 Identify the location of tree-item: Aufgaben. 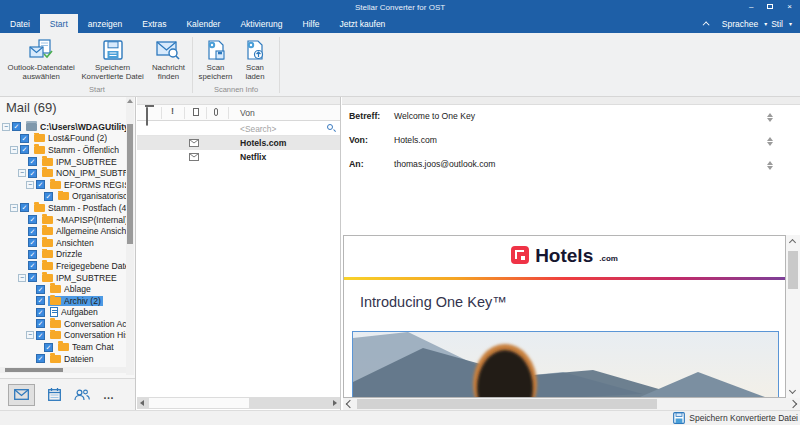
(64, 313).